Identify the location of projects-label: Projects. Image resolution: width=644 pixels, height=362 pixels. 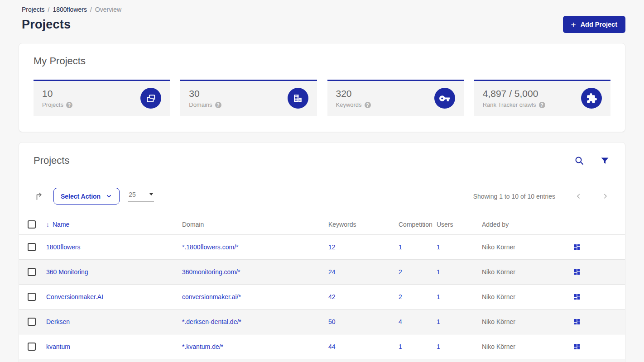
(53, 105).